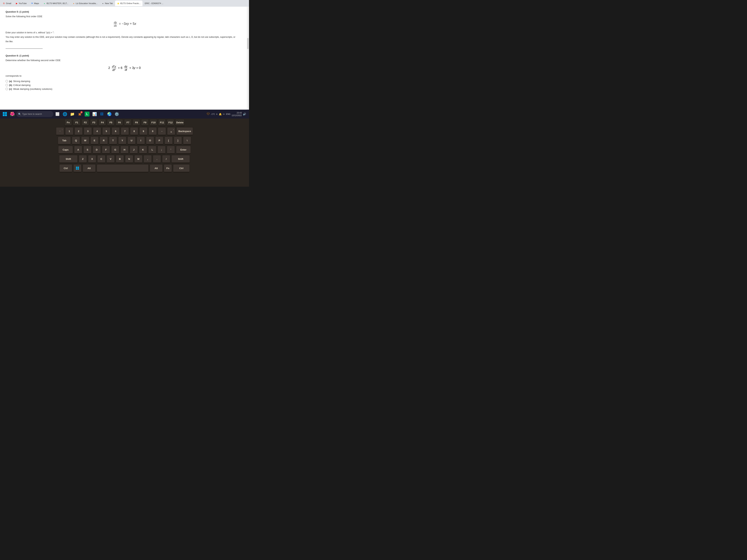  Describe the element at coordinates (124, 89) in the screenshot. I see `choice-c: (c) Weak damping (oscillatory solutions)` at that location.